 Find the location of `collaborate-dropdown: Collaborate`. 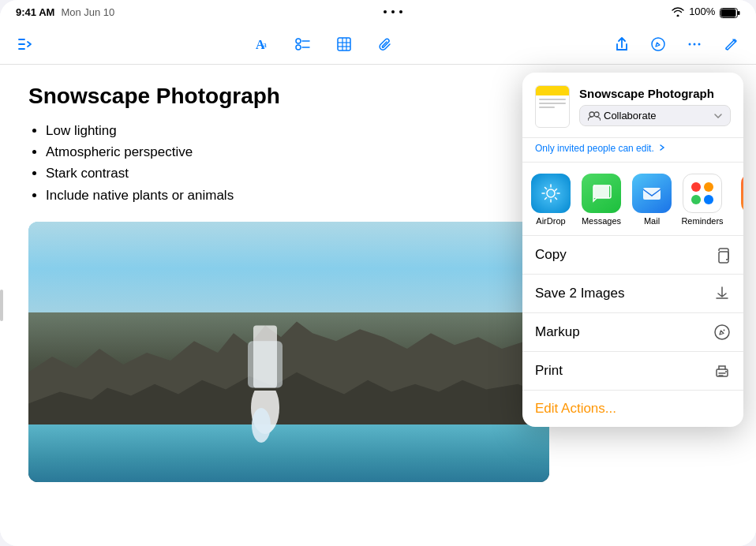

collaborate-dropdown: Collaborate is located at coordinates (655, 115).